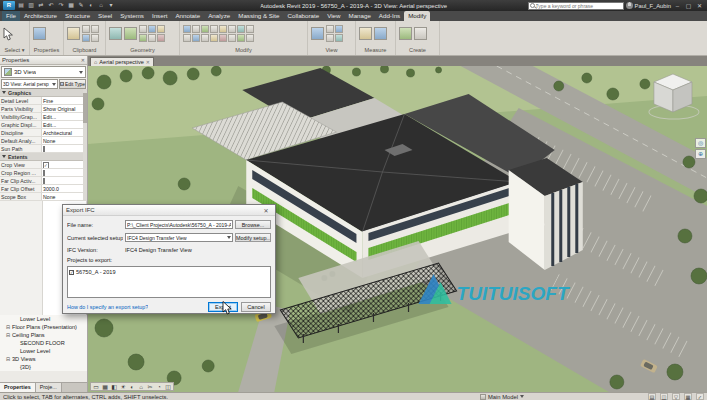 This screenshot has width=707, height=400. What do you see at coordinates (46, 50) in the screenshot?
I see `panel-label-properties: Properties` at bounding box center [46, 50].